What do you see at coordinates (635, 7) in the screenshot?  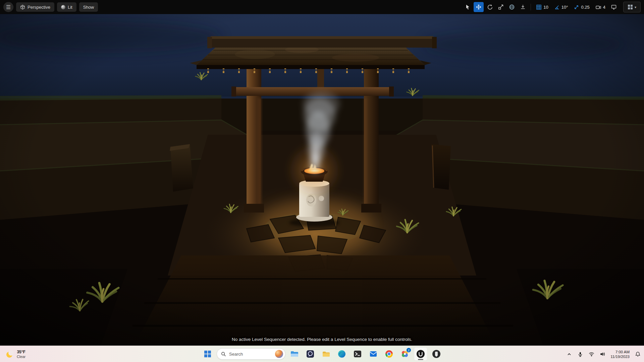 I see `chevron-down-icon: ▾` at bounding box center [635, 7].